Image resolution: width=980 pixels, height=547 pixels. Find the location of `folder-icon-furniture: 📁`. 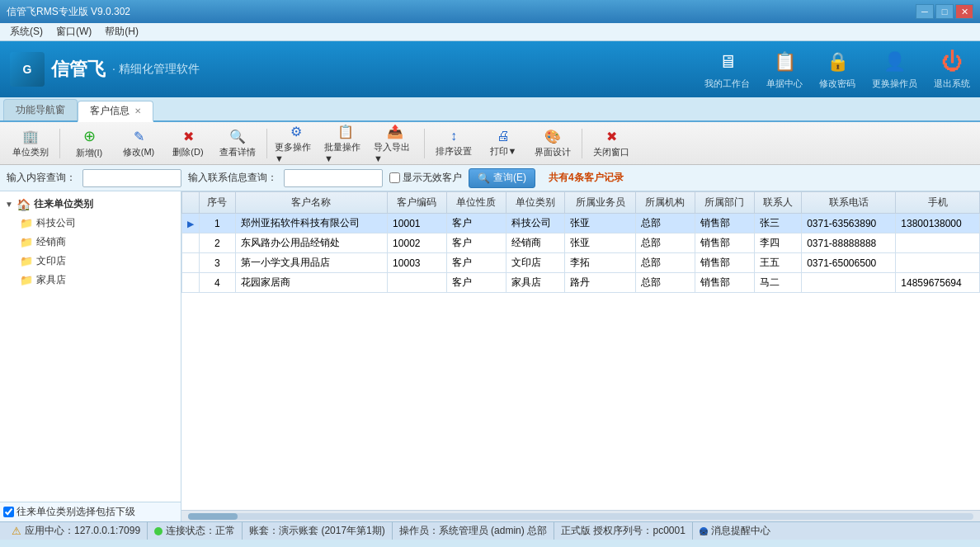

folder-icon-furniture: 📁 is located at coordinates (26, 281).